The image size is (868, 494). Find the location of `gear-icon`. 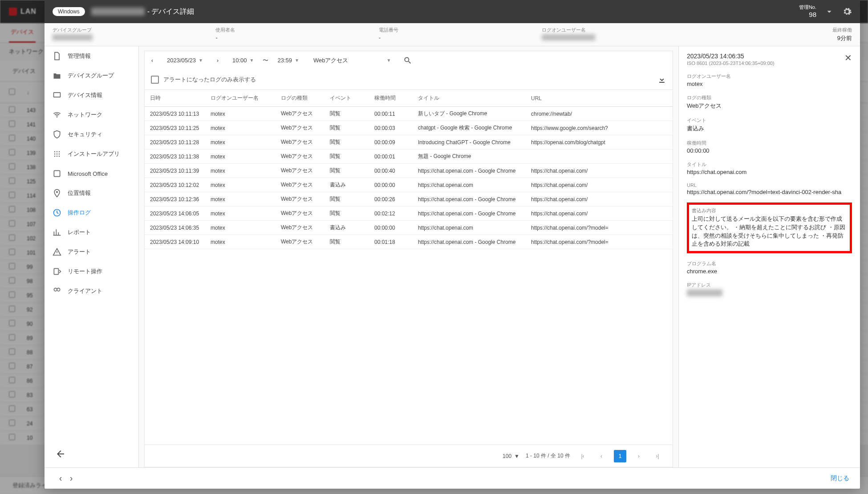

gear-icon is located at coordinates (847, 12).